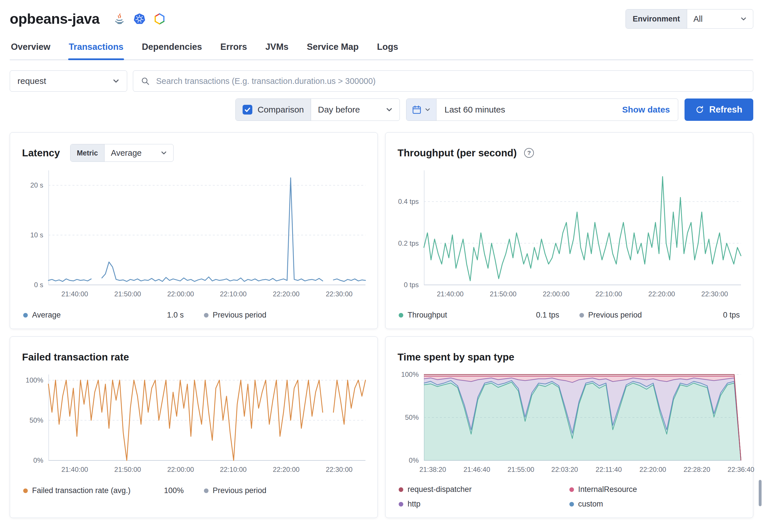 The width and height of the screenshot is (763, 532). Describe the element at coordinates (456, 357) in the screenshot. I see `span-type-title: Time spent by span type` at that location.